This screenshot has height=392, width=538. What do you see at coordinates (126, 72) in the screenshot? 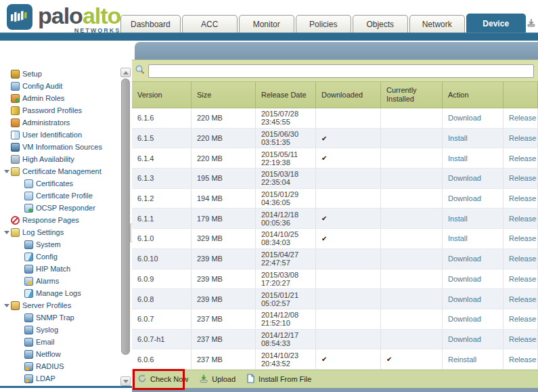
I see `scroll-up-button` at bounding box center [126, 72].